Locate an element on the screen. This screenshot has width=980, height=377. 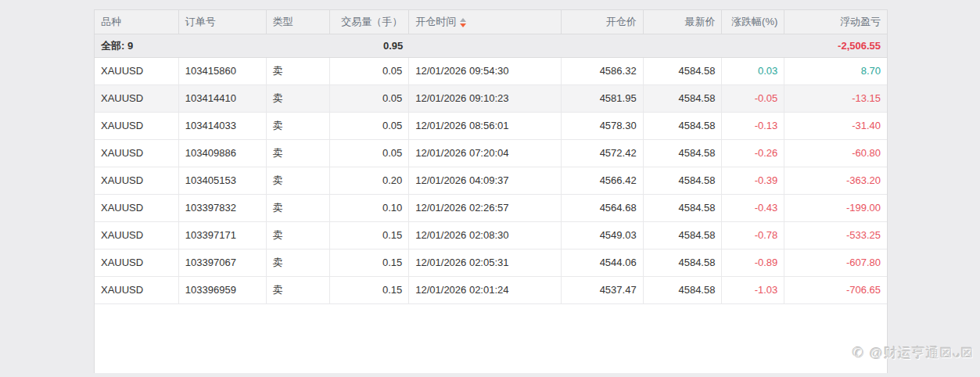
cell-pl: -199.00 is located at coordinates (835, 208).